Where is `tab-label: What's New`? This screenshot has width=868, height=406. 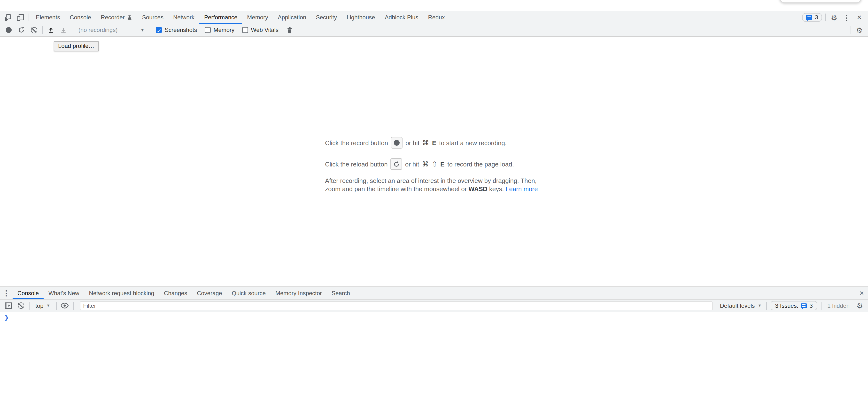 tab-label: What's New is located at coordinates (64, 293).